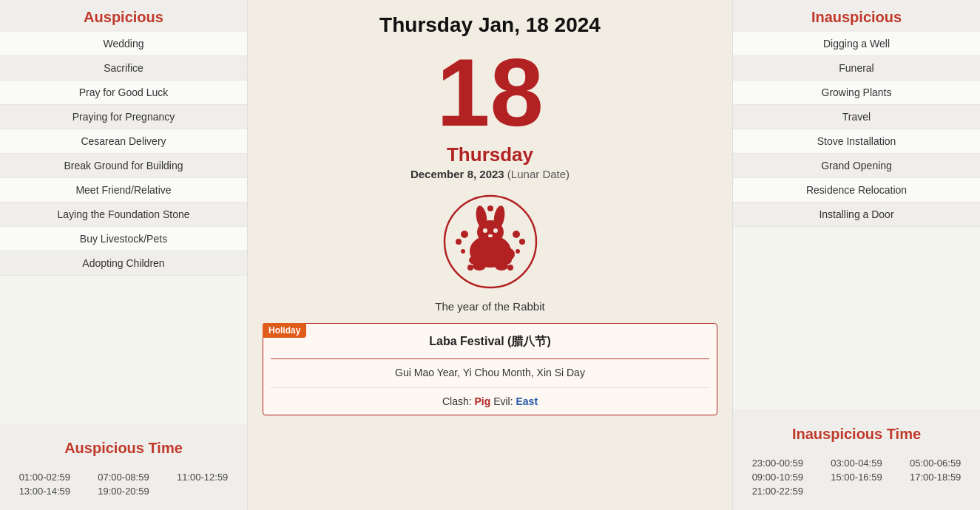 This screenshot has width=980, height=510. I want to click on time-item: 19:00-20:59, so click(124, 491).